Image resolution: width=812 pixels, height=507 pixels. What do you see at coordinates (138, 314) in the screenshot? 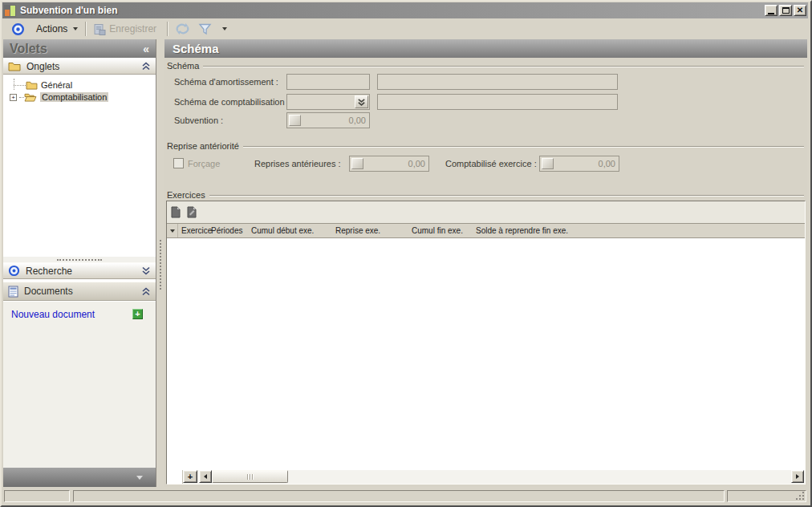
I see `add-document-button: +` at bounding box center [138, 314].